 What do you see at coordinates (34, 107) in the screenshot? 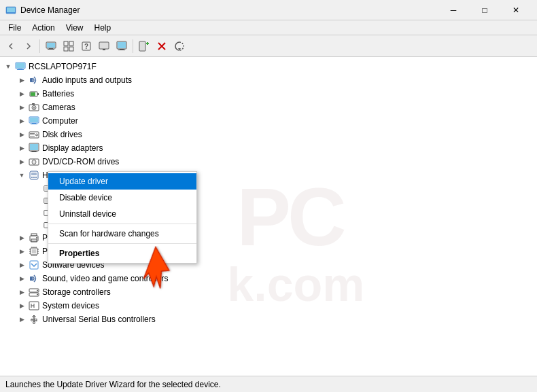
I see `cameras-icon` at bounding box center [34, 107].